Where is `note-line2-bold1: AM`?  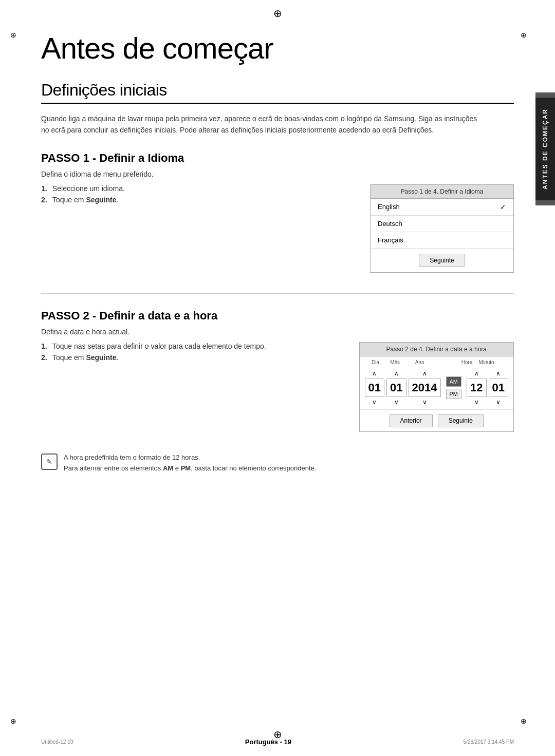
note-line2-bold1: AM is located at coordinates (168, 468).